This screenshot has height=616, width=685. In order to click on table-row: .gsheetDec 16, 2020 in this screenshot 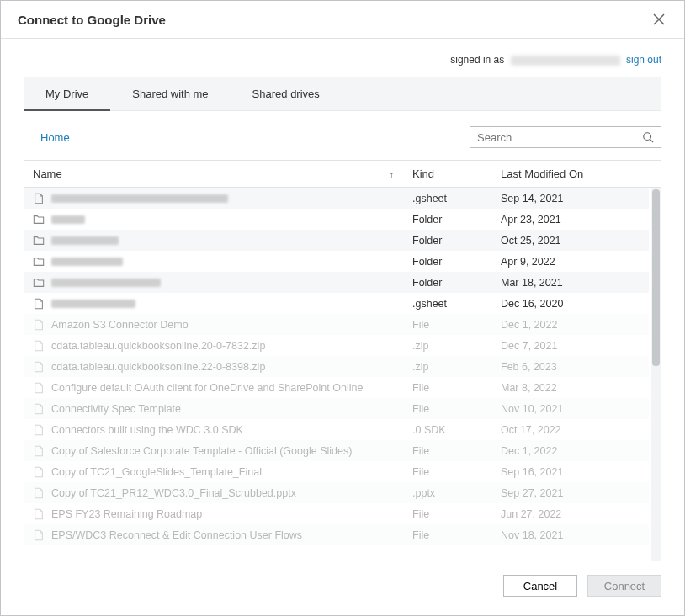, I will do `click(337, 303)`.